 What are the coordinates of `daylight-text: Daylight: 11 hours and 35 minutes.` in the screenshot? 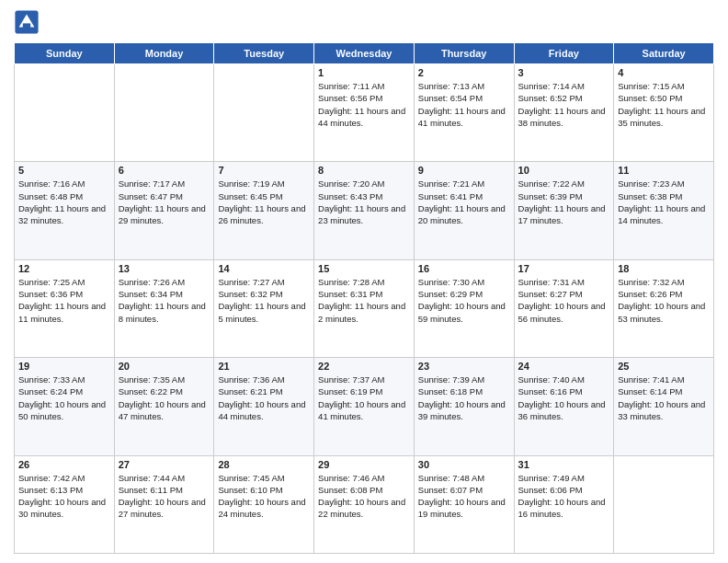 It's located at (662, 117).